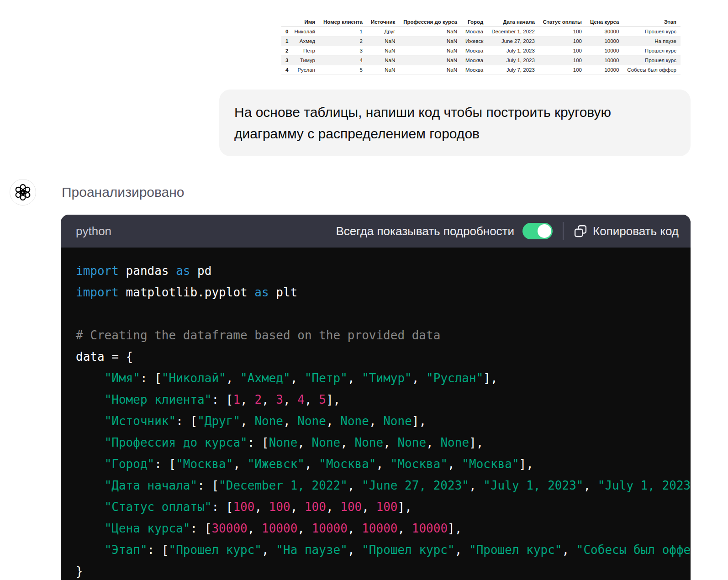 This screenshot has height=580, width=728. I want to click on table-cell: 2, so click(343, 41).